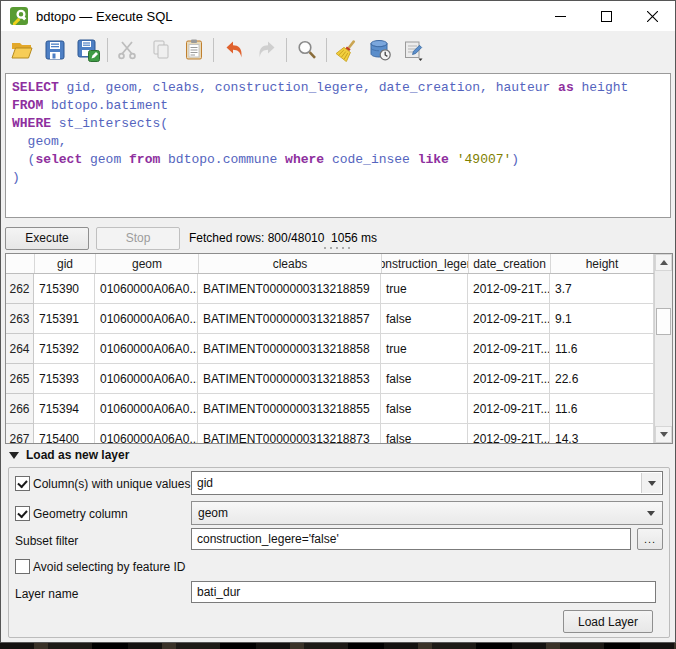  I want to click on load-layer-button: Load Layer, so click(608, 622).